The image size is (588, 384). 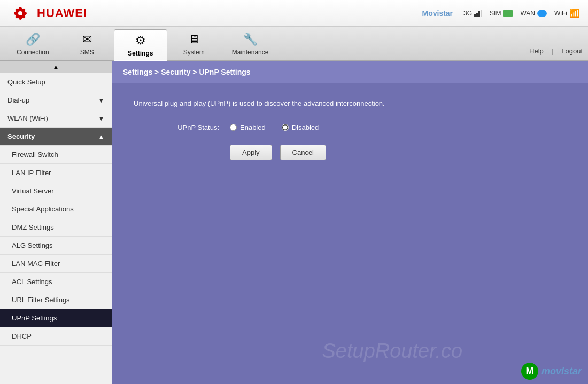 What do you see at coordinates (56, 100) in the screenshot?
I see `sidebar-item-dial-up: Dial-up ▼` at bounding box center [56, 100].